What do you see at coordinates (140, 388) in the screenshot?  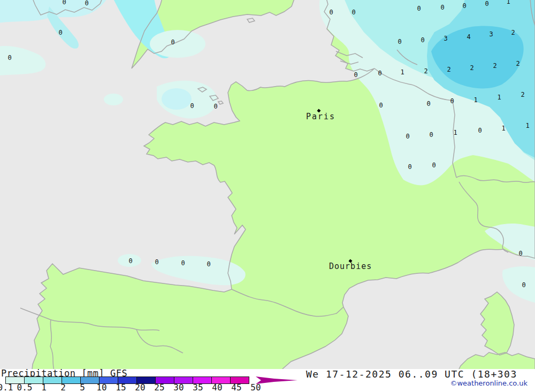 I see `scale-label: 20` at bounding box center [140, 388].